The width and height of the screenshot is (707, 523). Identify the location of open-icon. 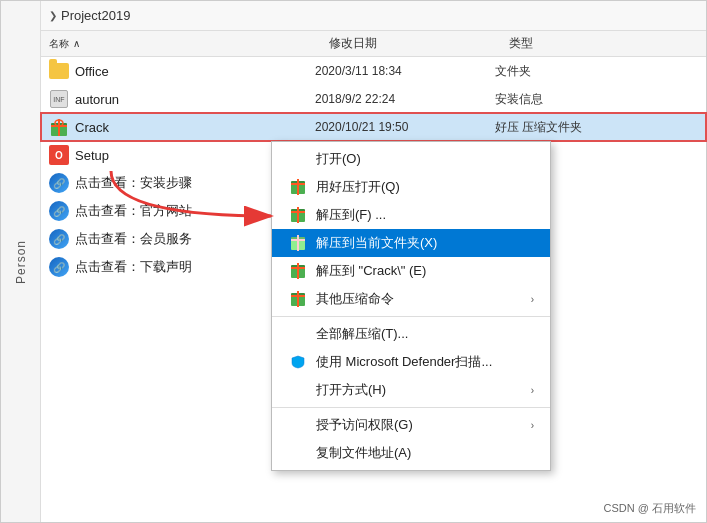
(298, 159).